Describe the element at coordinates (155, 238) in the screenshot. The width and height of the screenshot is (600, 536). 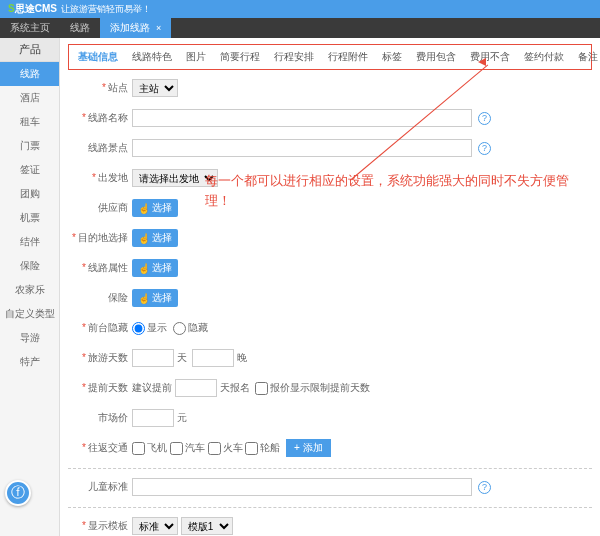
I see `dest-button: ☝选择` at that location.